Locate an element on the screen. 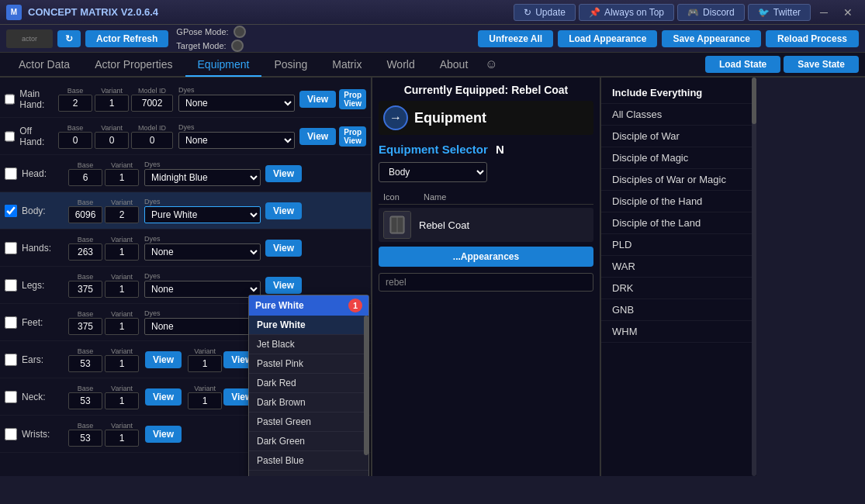 Image resolution: width=865 pixels, height=504 pixels. body-part-select: Body is located at coordinates (433, 172).